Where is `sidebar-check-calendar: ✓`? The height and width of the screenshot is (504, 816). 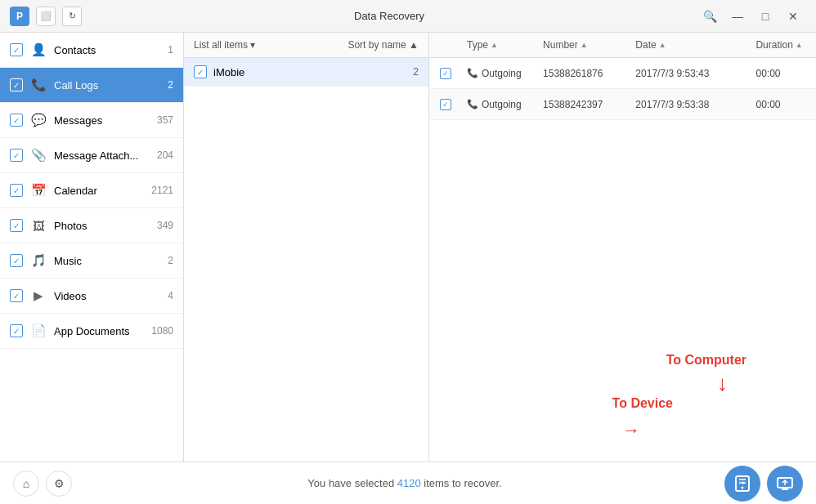 sidebar-check-calendar: ✓ is located at coordinates (16, 190).